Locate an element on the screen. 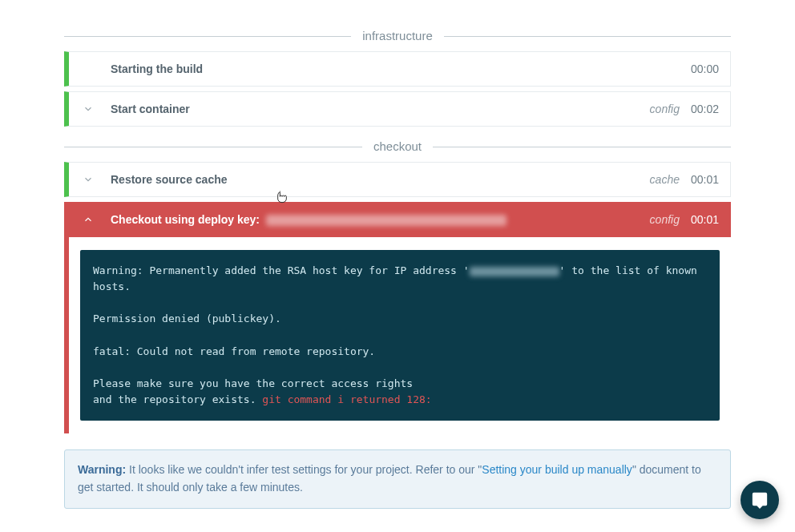  section-divider-infrastructure: infrastructure is located at coordinates (398, 36).